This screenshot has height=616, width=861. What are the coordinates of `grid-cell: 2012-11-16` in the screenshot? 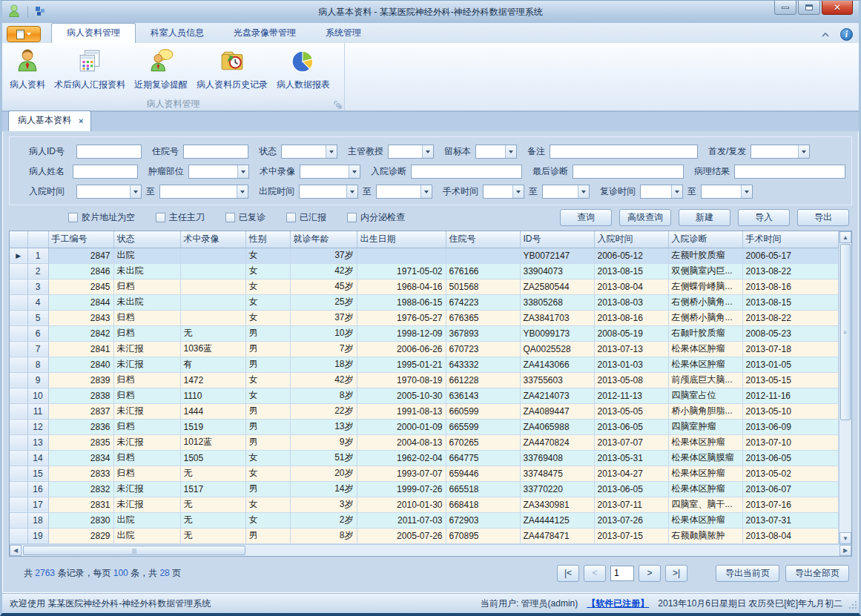 It's located at (791, 396).